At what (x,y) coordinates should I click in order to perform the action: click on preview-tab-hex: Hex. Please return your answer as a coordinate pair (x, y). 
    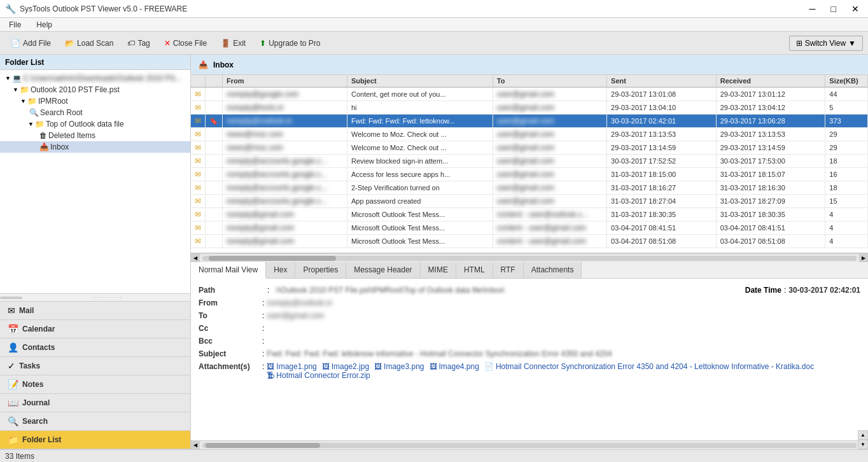
    Looking at the image, I should click on (281, 270).